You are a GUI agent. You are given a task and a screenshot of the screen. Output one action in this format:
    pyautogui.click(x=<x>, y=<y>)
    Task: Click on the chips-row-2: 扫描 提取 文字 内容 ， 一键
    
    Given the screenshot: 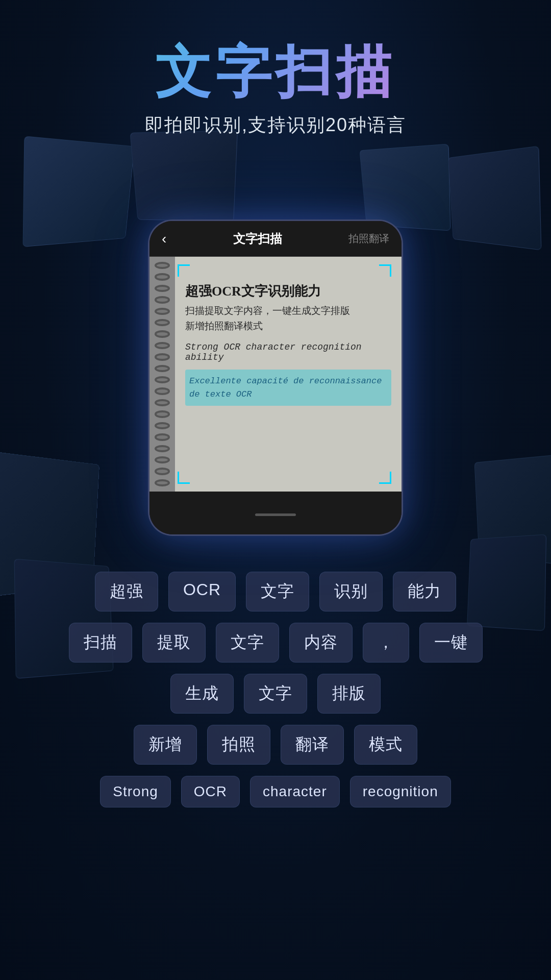 What is the action you would take?
    pyautogui.click(x=276, y=643)
    